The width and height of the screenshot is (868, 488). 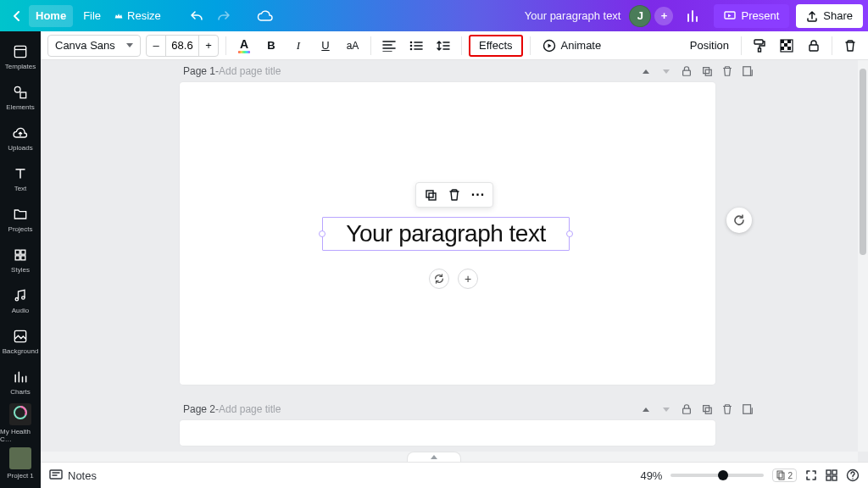 I want to click on scrollbar-thumb, so click(x=863, y=162).